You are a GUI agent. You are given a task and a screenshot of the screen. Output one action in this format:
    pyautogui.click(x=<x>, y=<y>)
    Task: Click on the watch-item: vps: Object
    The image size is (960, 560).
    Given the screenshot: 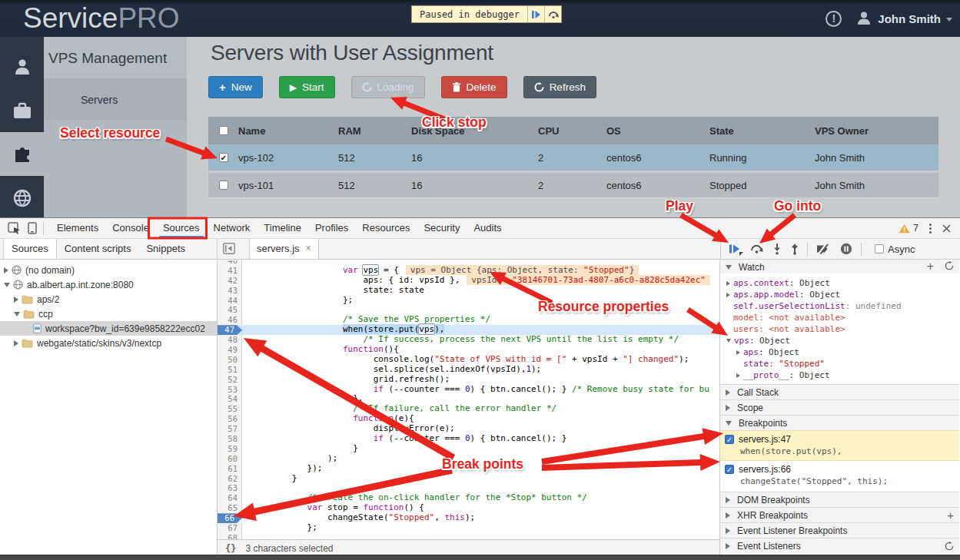 What is the action you would take?
    pyautogui.click(x=839, y=341)
    